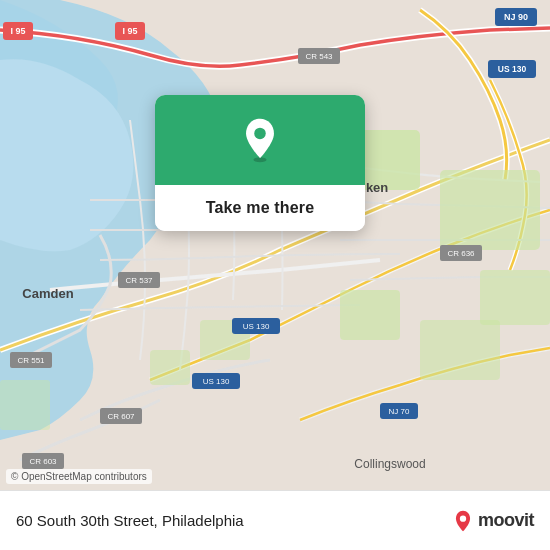  What do you see at coordinates (121, 416) in the screenshot?
I see `svg-text: CR 607` at bounding box center [121, 416].